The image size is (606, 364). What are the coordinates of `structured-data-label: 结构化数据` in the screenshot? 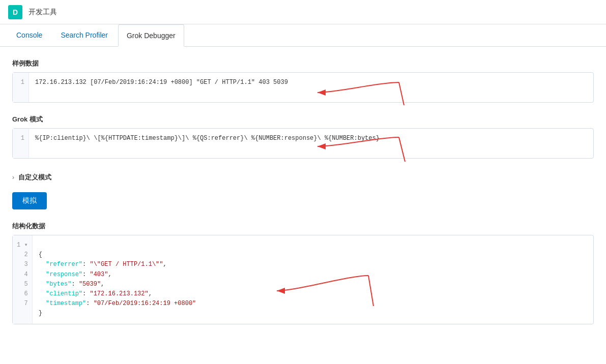 It's located at (303, 226).